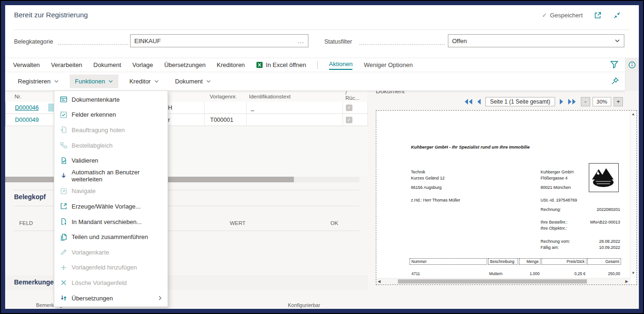  Describe the element at coordinates (111, 206) in the screenshot. I see `menu-item-erzeuge-waehle-vorlage: Erzeuge/Wähle Vorlage...` at that location.